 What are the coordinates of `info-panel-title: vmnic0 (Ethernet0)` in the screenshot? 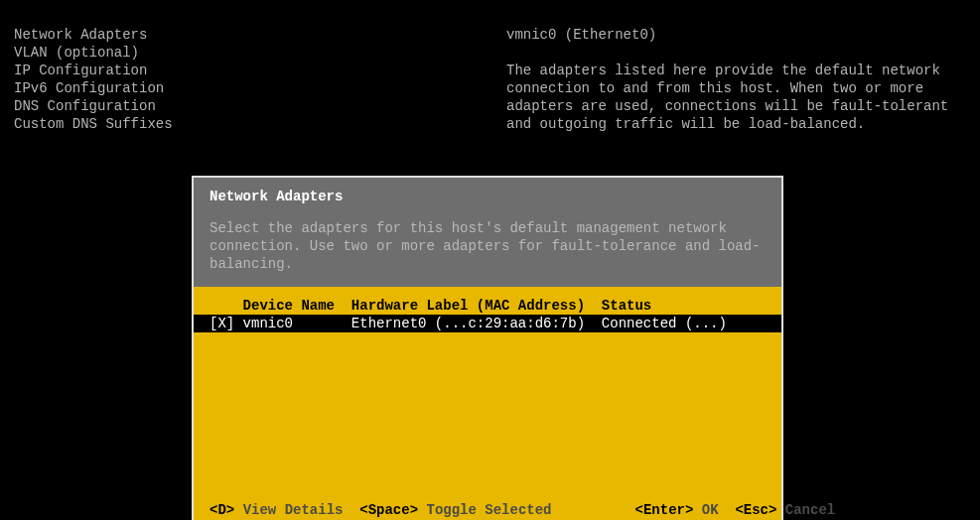 It's located at (740, 35).